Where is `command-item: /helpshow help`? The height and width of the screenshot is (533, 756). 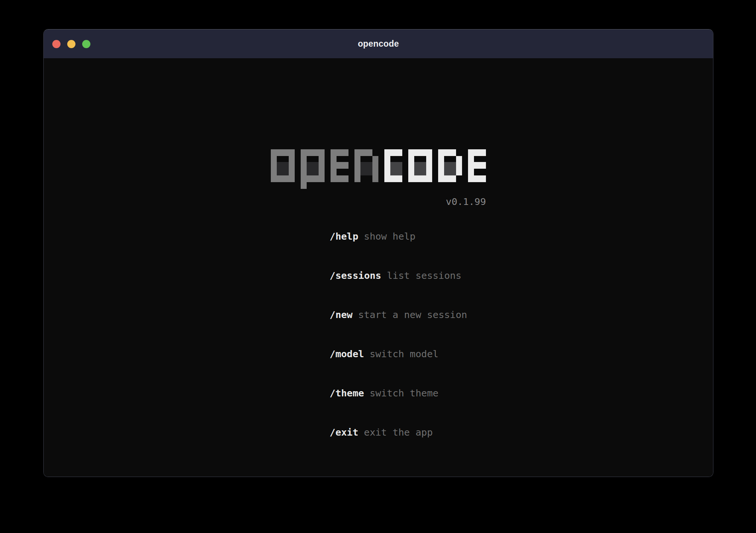 command-item: /helpshow help is located at coordinates (379, 237).